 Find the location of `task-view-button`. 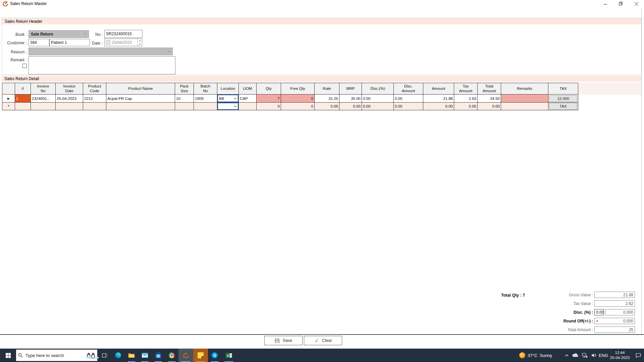

task-view-button is located at coordinates (105, 355).